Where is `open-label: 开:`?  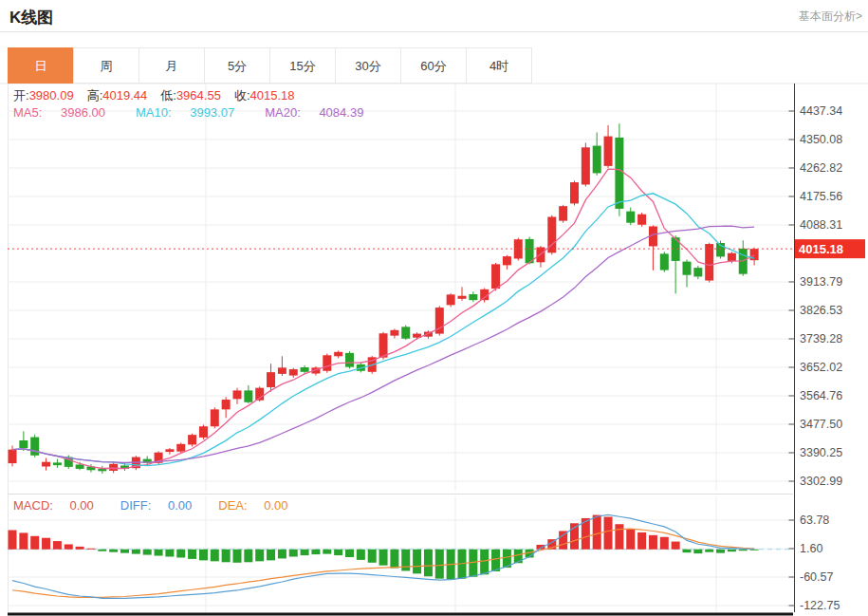
open-label: 开: is located at coordinates (21, 95).